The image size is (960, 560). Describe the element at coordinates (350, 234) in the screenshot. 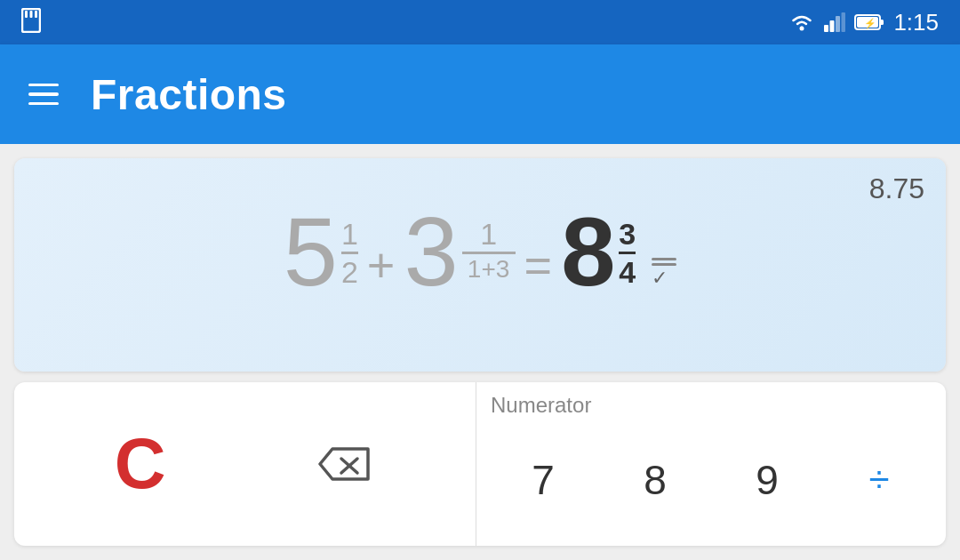

I see `term1-numerator: 1` at that location.